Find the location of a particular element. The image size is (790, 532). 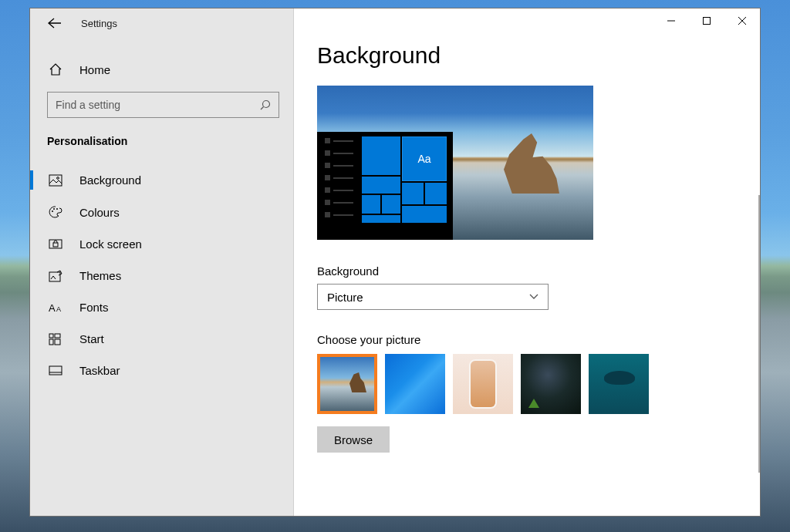

sidebar-item-home: Home is located at coordinates (162, 69).